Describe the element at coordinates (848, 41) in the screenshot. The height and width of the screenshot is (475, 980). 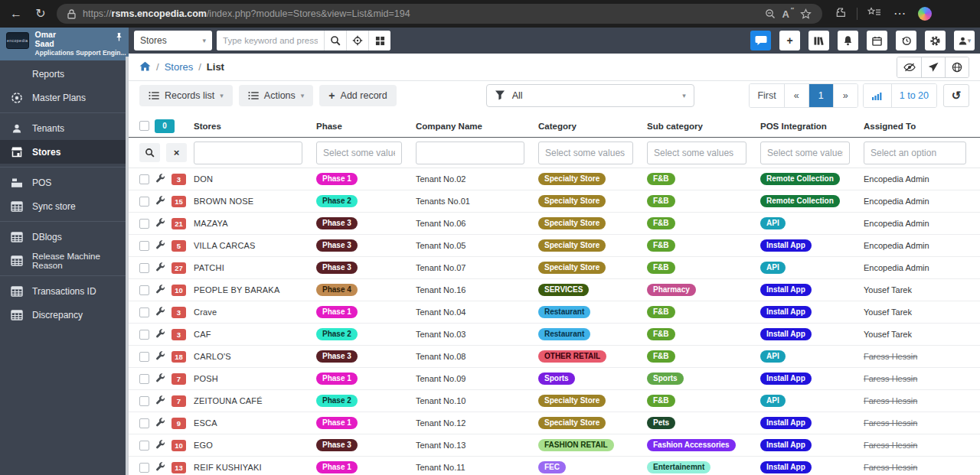
I see `notifications-bell-button` at that location.